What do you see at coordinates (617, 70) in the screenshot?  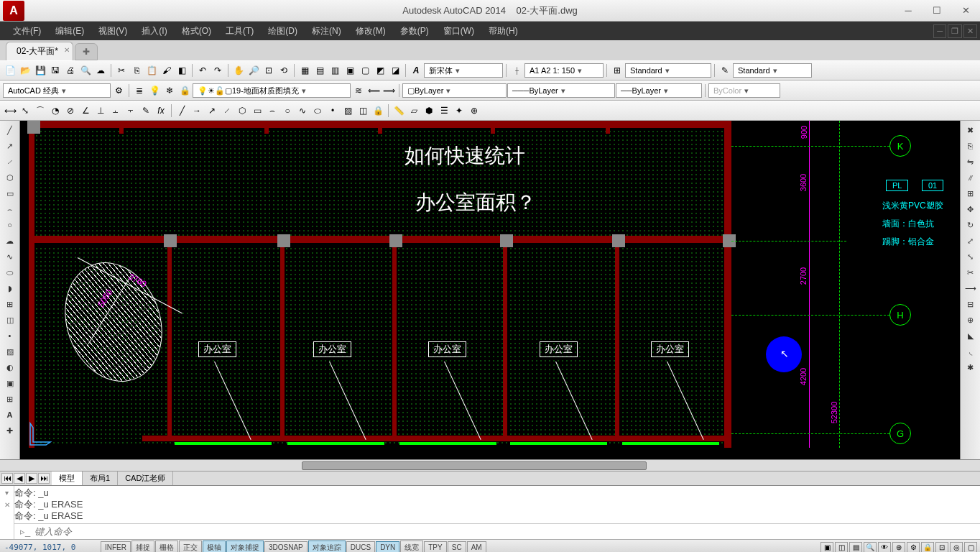 I see `tablestyle-icon: ⊞` at bounding box center [617, 70].